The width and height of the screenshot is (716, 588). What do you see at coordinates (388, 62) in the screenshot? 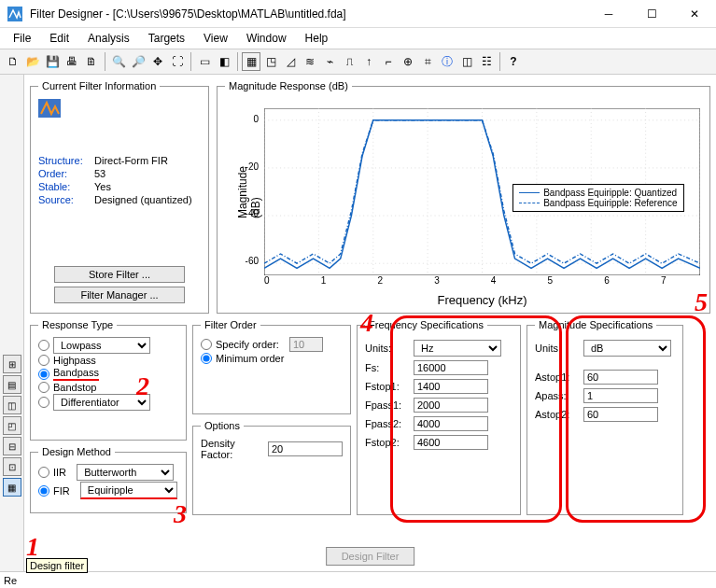
I see `stepresp-icon: ⌐` at bounding box center [388, 62].